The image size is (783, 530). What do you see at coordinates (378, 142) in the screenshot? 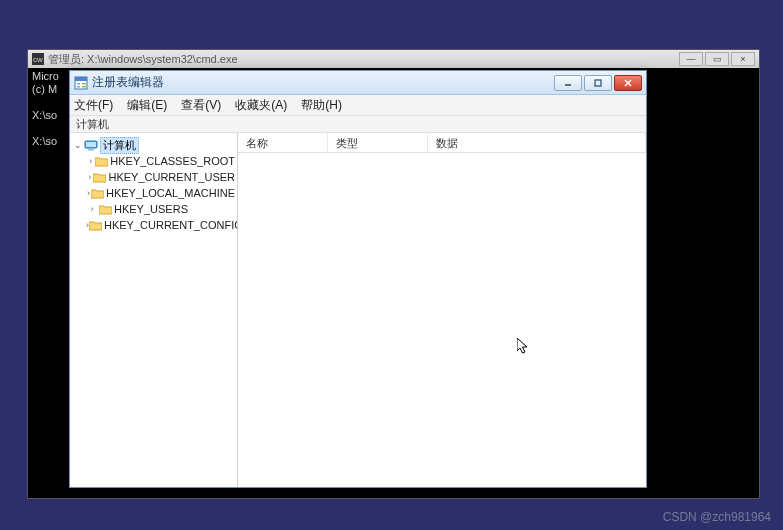
I see `column-type: 类型` at bounding box center [378, 142].